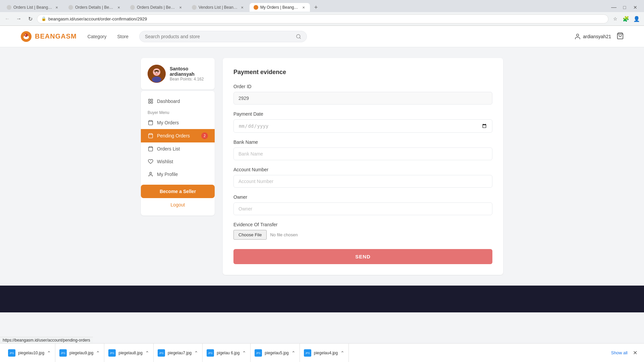 The width and height of the screenshot is (644, 362). What do you see at coordinates (322, 37) in the screenshot?
I see `navbar: BEANGASM Category Store ardiansyah21` at bounding box center [322, 37].